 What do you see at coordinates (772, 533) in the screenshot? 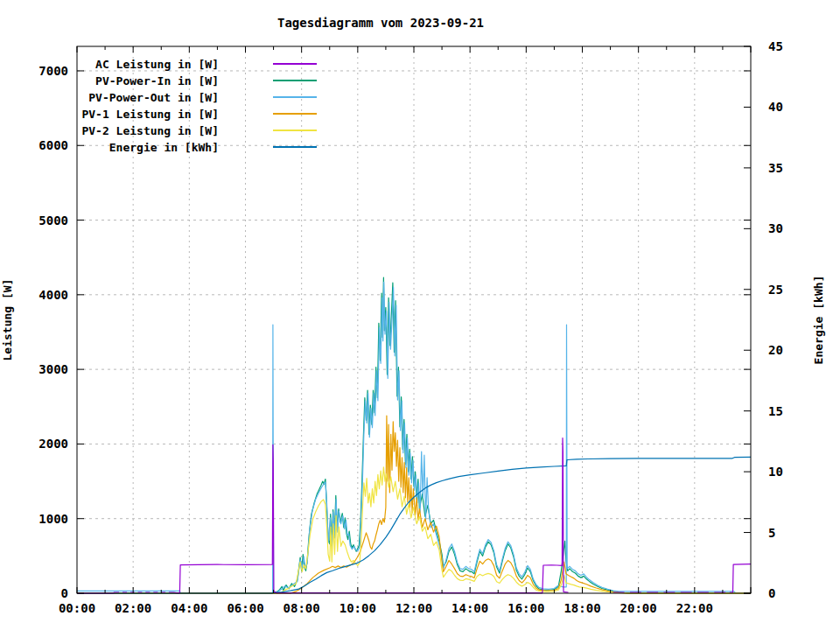
I see `y-right-tick-label: 5` at bounding box center [772, 533].